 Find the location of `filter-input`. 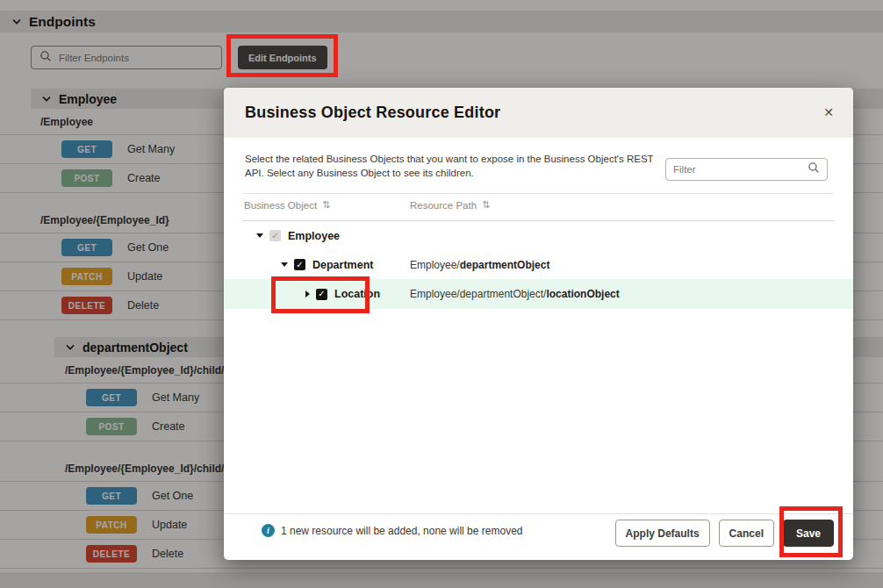

filter-input is located at coordinates (737, 169).